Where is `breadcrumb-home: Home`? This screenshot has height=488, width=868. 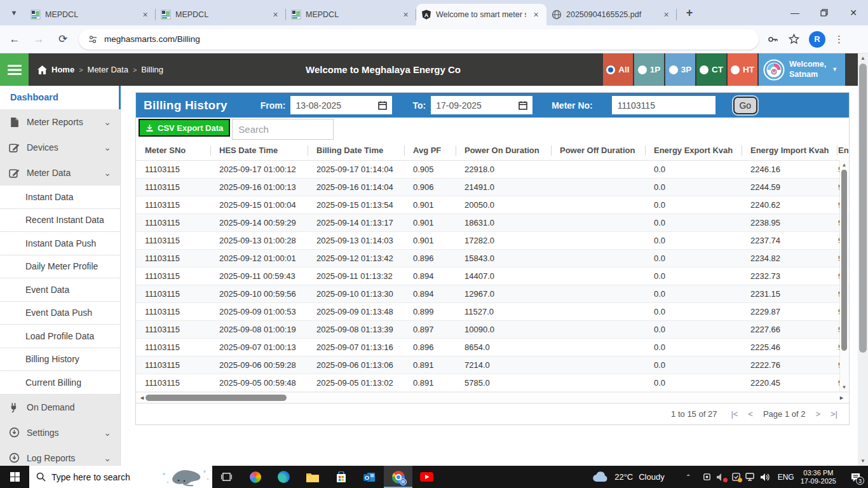
breadcrumb-home: Home is located at coordinates (63, 70).